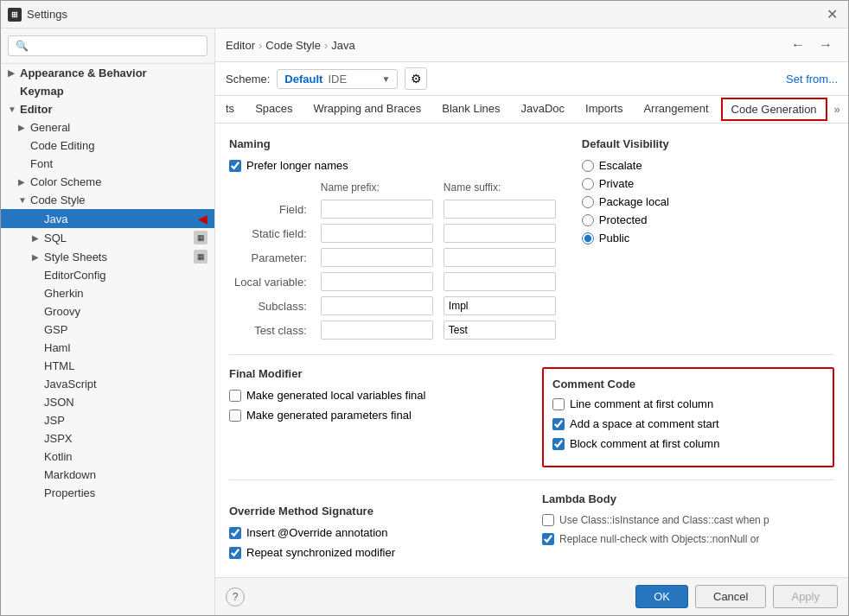  What do you see at coordinates (126, 420) in the screenshot?
I see `sidebar-item-label: JSP` at bounding box center [126, 420].